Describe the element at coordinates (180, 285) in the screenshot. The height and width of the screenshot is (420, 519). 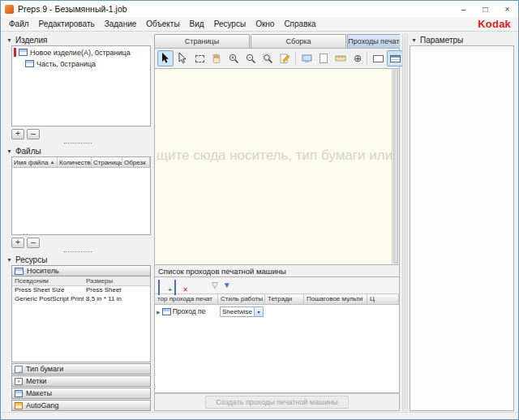
I see `delete-press-run-button: ✕` at that location.